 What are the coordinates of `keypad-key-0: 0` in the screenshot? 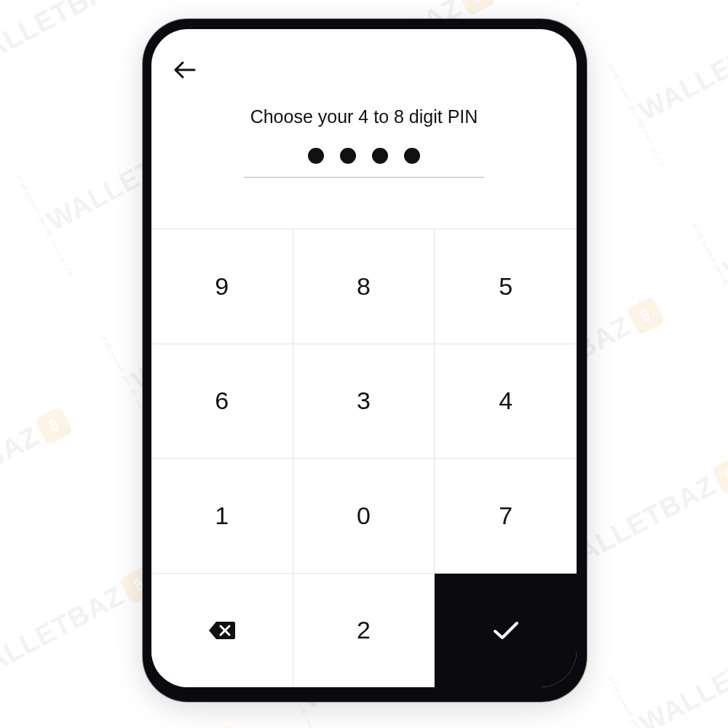 It's located at (364, 515).